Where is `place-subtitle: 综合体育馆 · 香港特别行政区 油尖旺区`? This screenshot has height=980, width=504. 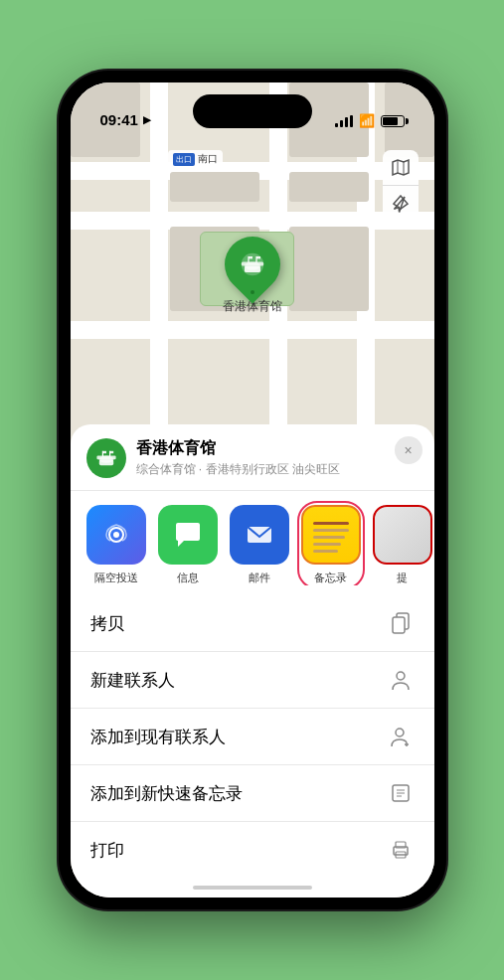 place-subtitle: 综合体育馆 · 香港特别行政区 油尖旺区 is located at coordinates (277, 469).